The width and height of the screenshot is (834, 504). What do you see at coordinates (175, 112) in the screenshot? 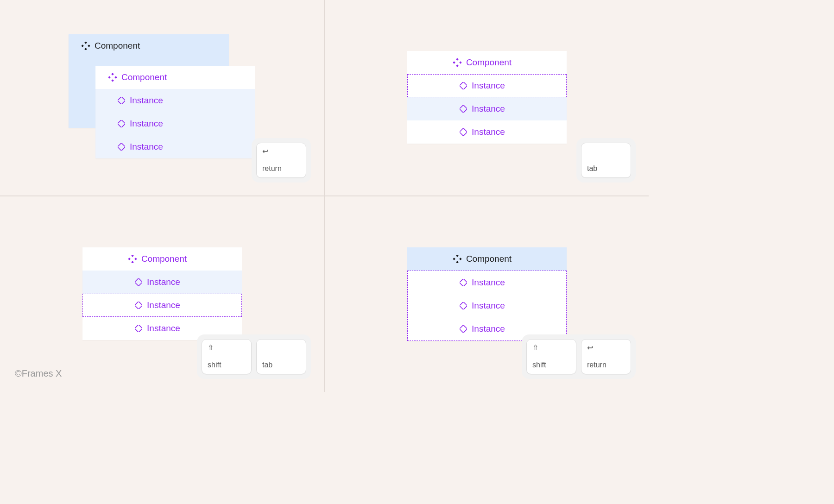
I see `front-panel: Component Instance Instance Instance` at bounding box center [175, 112].